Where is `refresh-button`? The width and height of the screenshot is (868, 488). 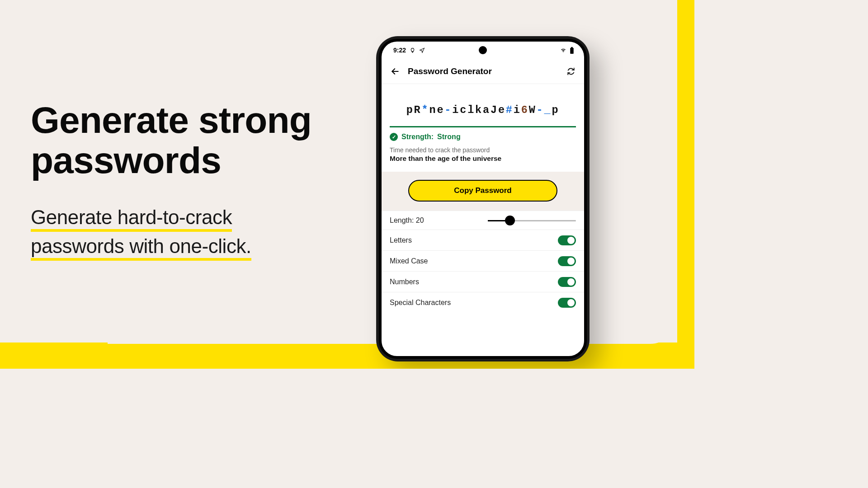
refresh-button is located at coordinates (571, 71).